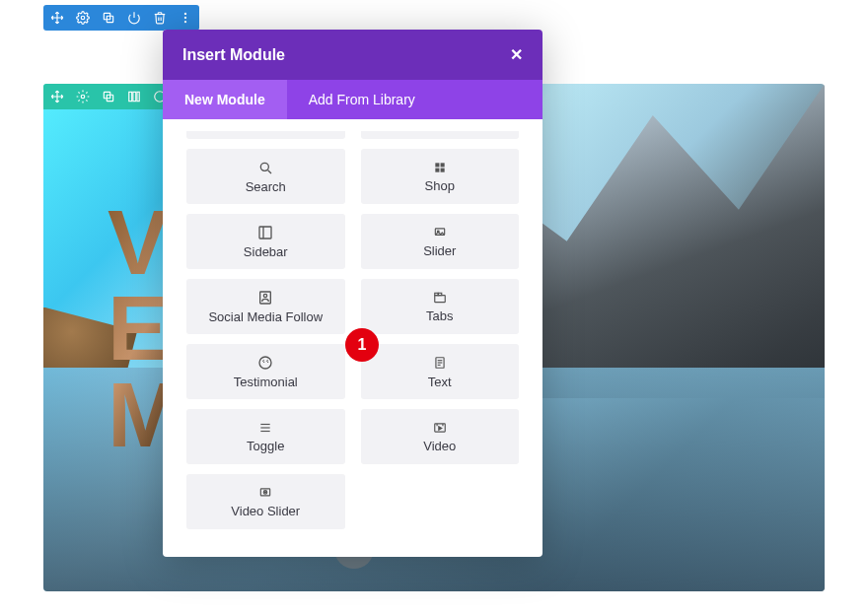 Image resolution: width=868 pixels, height=615 pixels. I want to click on trash-icon, so click(160, 18).